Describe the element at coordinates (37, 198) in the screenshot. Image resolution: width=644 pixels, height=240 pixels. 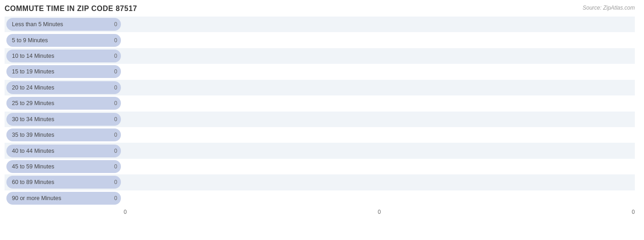
I see `bar-label: 90 or more Minutes` at that location.